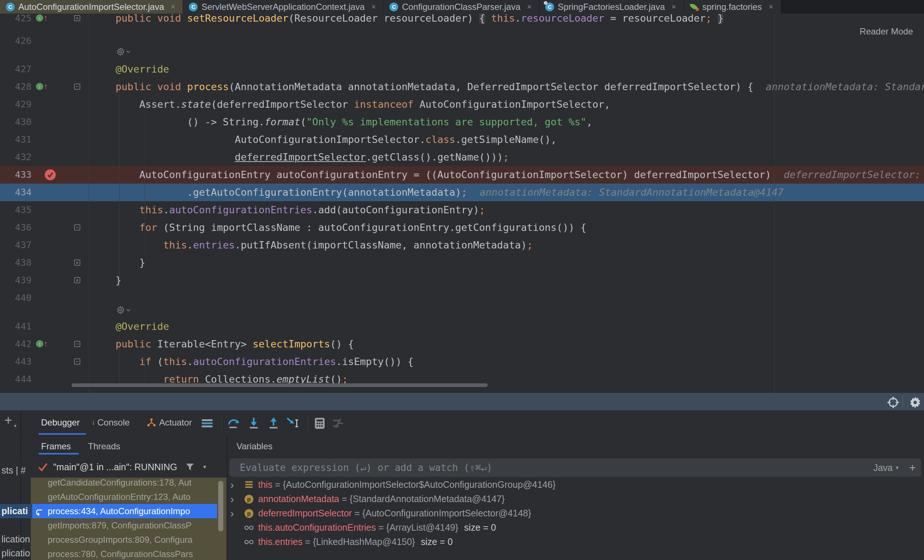 The width and height of the screenshot is (924, 560). Describe the element at coordinates (576, 519) in the screenshot. I see `variables-tree: ›this = {AutoConfigurationImportSelector…` at that location.